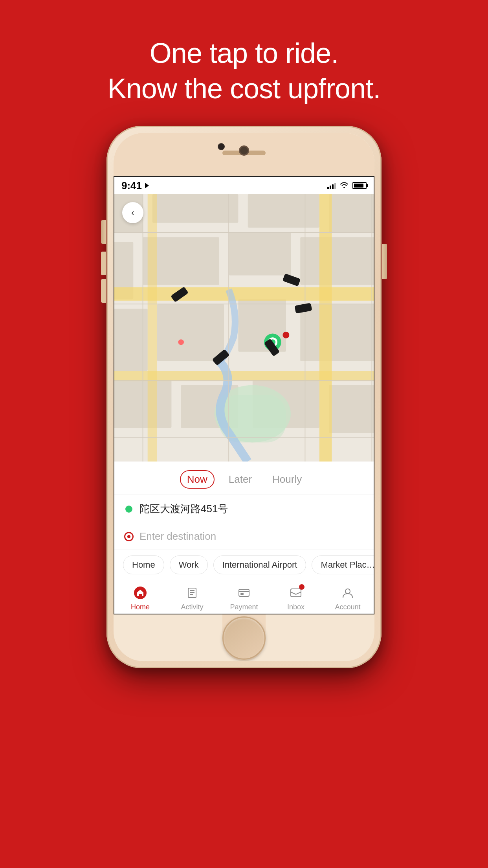 This screenshot has height=868, width=488. Describe the element at coordinates (348, 598) in the screenshot. I see `tab-account: Account` at that location.